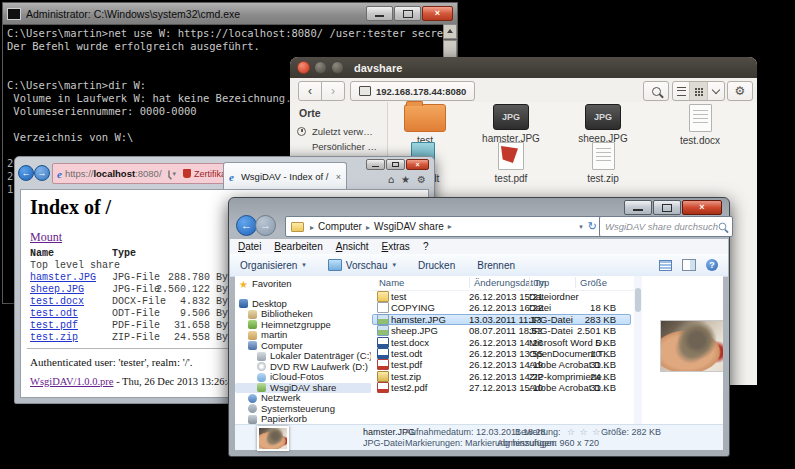 Image resolution: width=795 pixels, height=469 pixels. What do you see at coordinates (436, 266) in the screenshot?
I see `toolbar-button: Drucken` at bounding box center [436, 266].